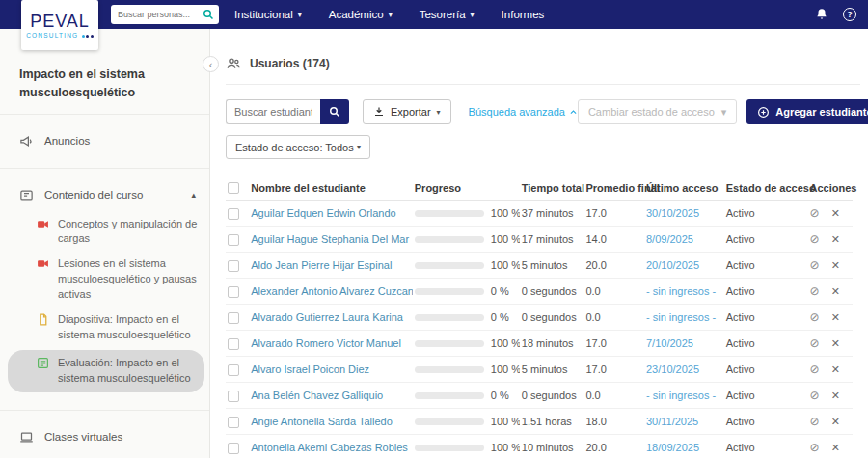 Image resolution: width=868 pixels, height=458 pixels. I want to click on column-header-actions: Acciones, so click(830, 188).